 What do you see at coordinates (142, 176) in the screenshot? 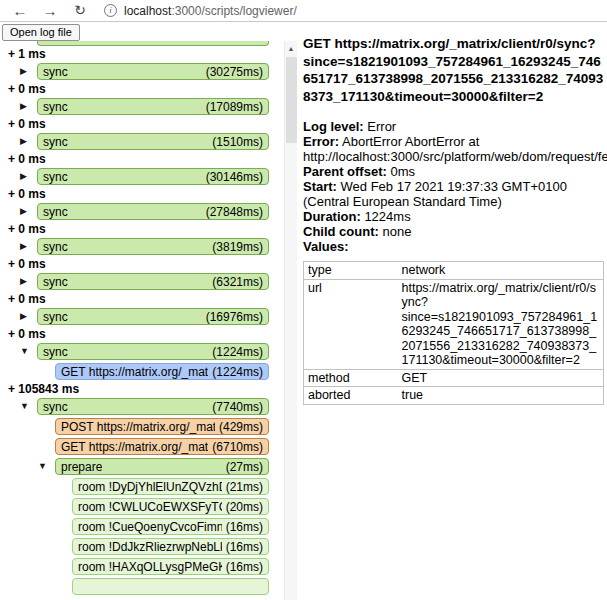
I see `tree-row: ▶ sync (30146ms)` at bounding box center [142, 176].